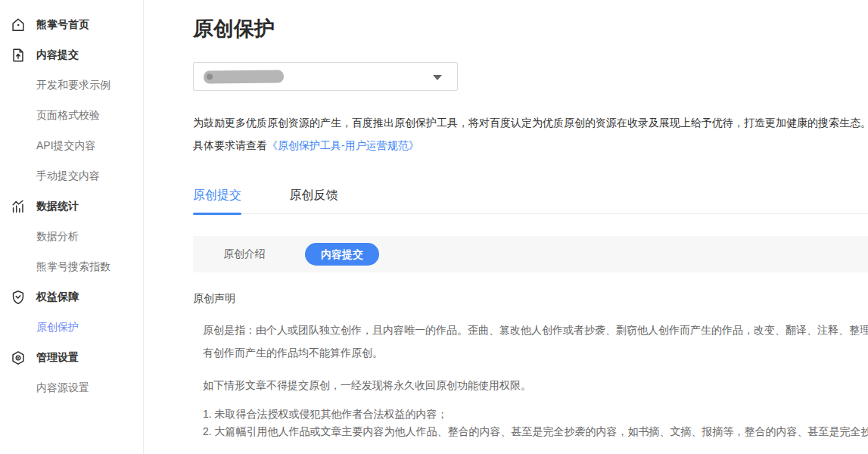 The height and width of the screenshot is (454, 868). I want to click on subnav-item-content-submit-button: 内容提交, so click(342, 254).